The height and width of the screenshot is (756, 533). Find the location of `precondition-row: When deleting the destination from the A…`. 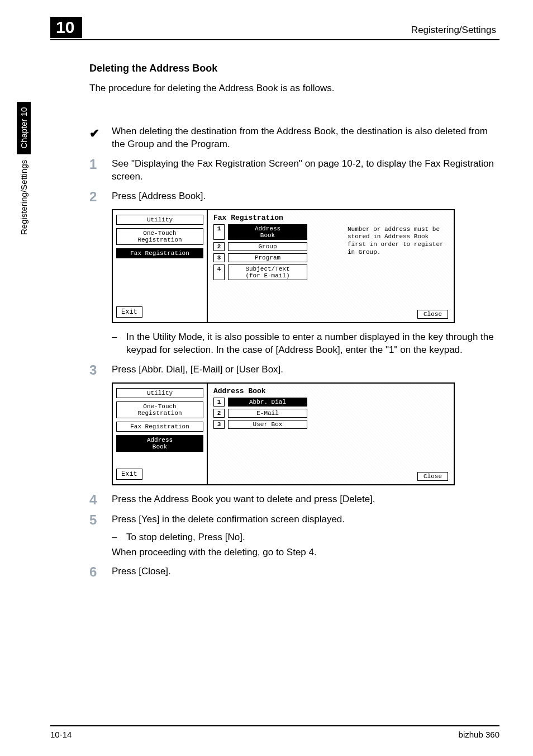

precondition-row: When deleting the destination from the A… is located at coordinates (294, 138).